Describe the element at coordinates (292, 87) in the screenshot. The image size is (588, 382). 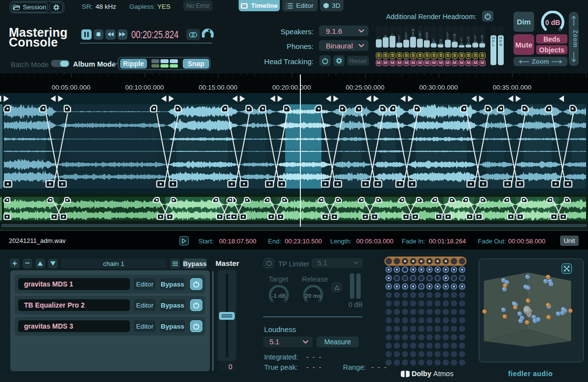
I see `svg-text: 00:20:00.000` at that location.